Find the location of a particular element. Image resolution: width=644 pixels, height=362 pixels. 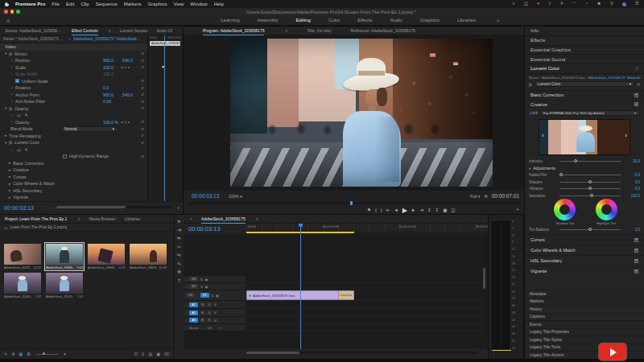

control-center-icon: ☰ is located at coordinates (638, 4).